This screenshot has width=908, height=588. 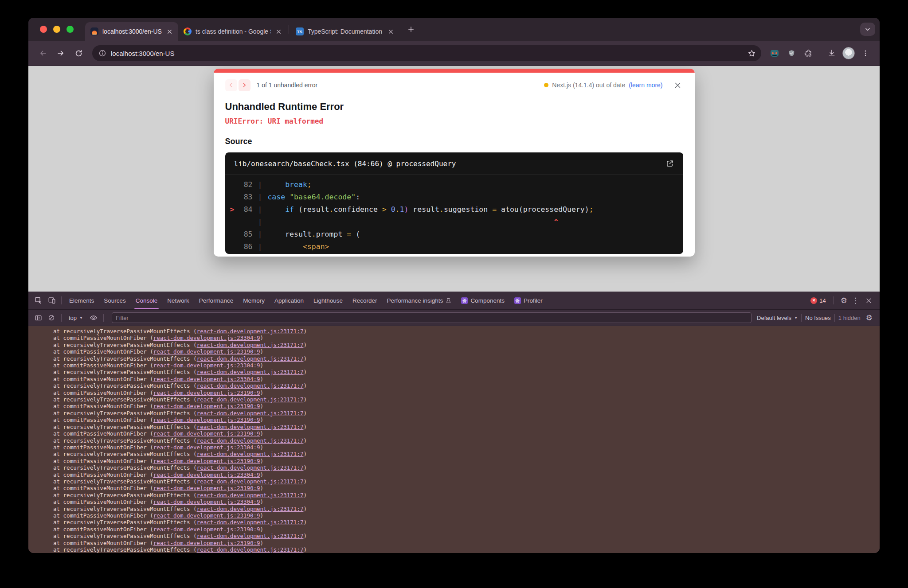 What do you see at coordinates (39, 300) in the screenshot?
I see `inspect-element-button` at bounding box center [39, 300].